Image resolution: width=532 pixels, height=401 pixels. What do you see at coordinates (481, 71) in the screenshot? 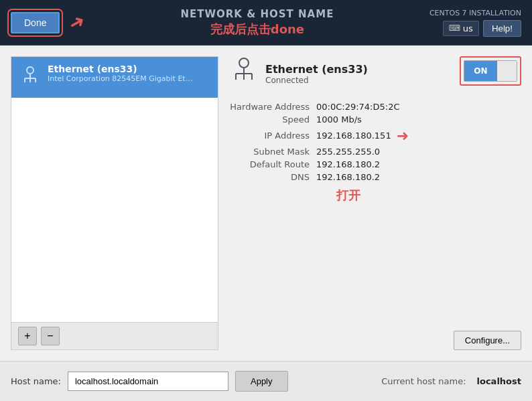
I see `toggle-on-label: ON` at bounding box center [481, 71].